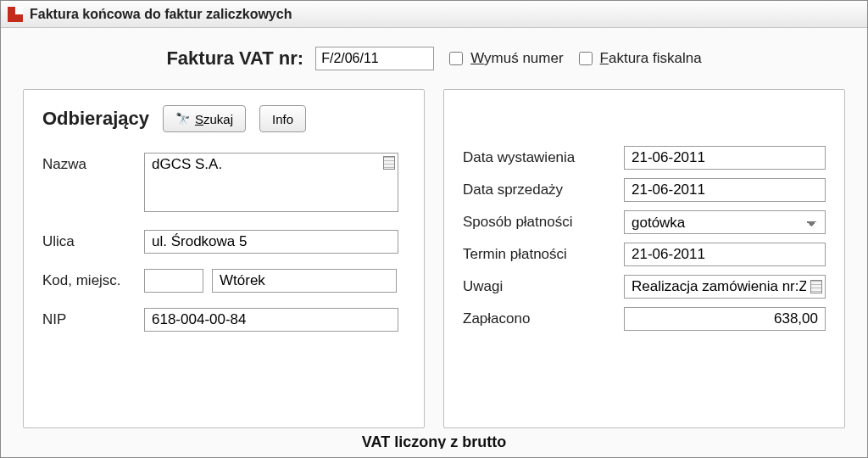 This screenshot has width=868, height=458. Describe the element at coordinates (725, 190) in the screenshot. I see `sale-date-input` at that location.